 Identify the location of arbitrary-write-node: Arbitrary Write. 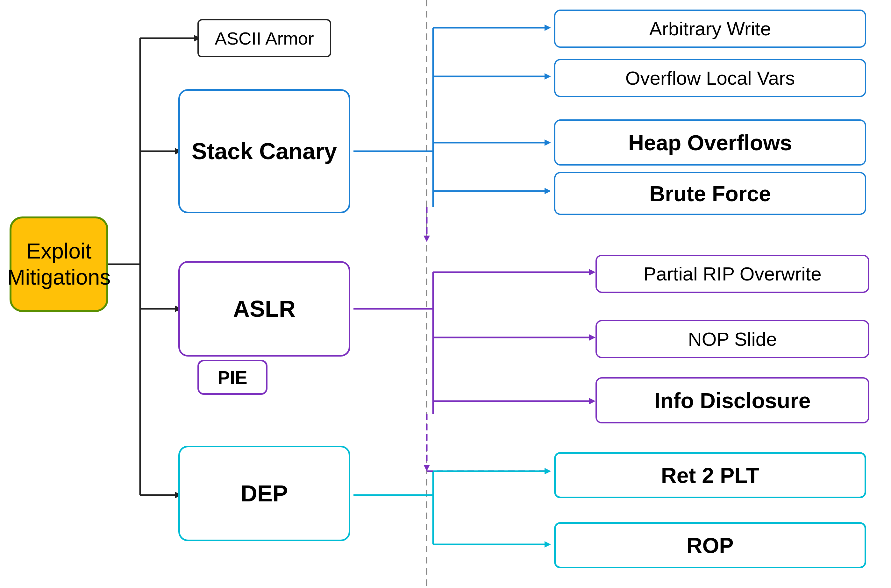
(710, 28).